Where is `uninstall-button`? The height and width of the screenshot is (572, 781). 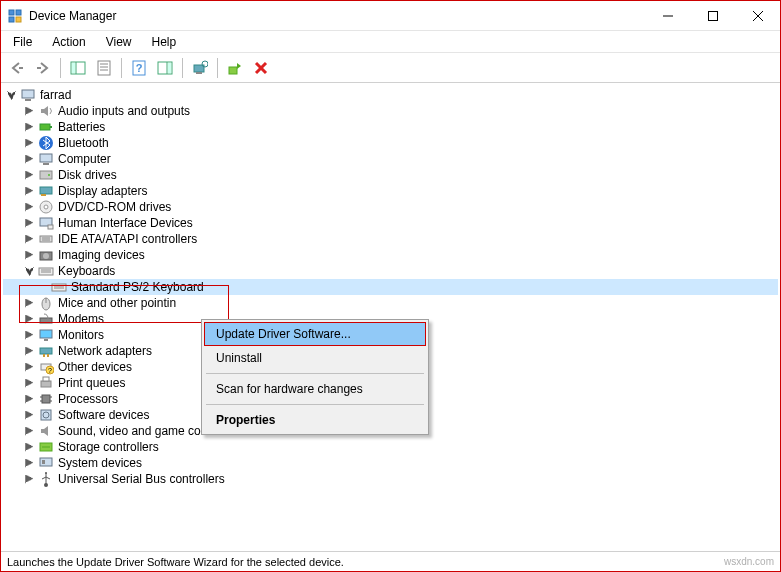
uninstall-button is located at coordinates (261, 68).